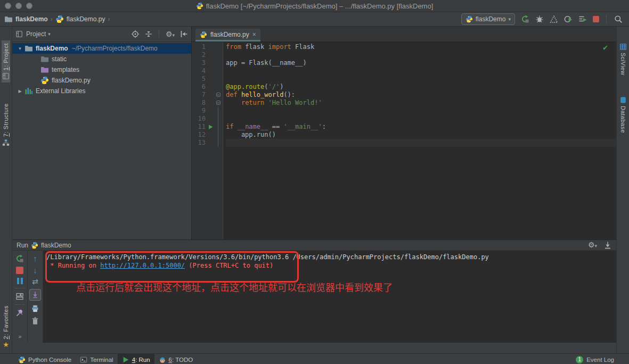  I want to click on toolwindow-todo: 6: TODO, so click(176, 359).